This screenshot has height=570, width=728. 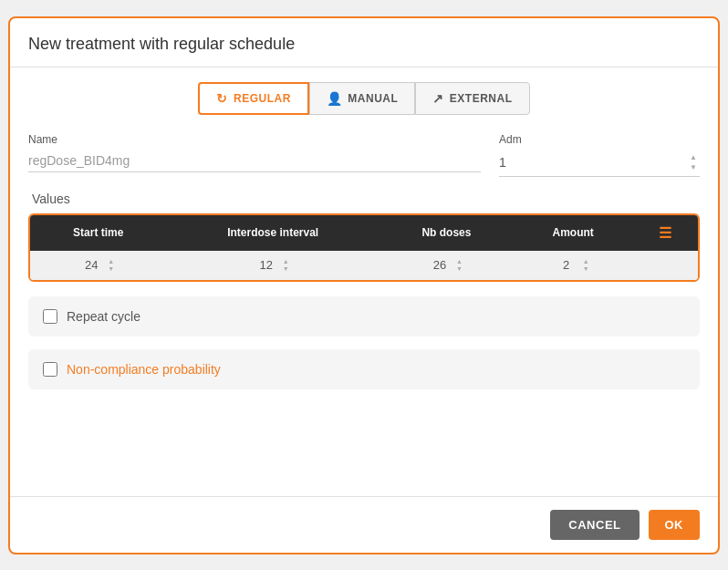 What do you see at coordinates (263, 98) in the screenshot?
I see `tab-regular-label: REGULAR` at bounding box center [263, 98].